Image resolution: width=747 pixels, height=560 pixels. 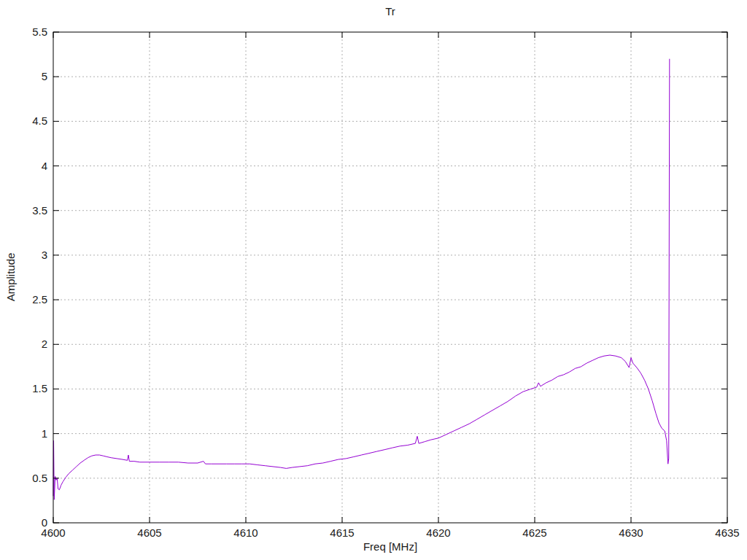 I want to click on x-tick-label: 4610, so click(x=246, y=533).